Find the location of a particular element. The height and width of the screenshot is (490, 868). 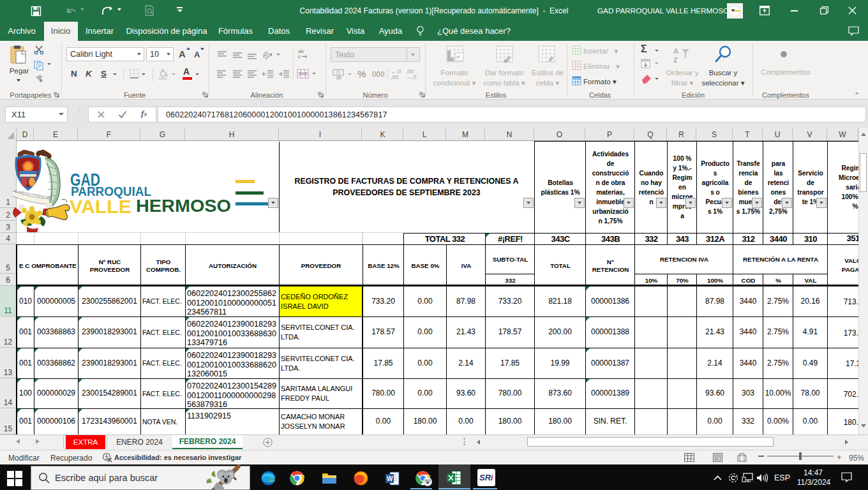

svg-text: Z is located at coordinates (675, 60).